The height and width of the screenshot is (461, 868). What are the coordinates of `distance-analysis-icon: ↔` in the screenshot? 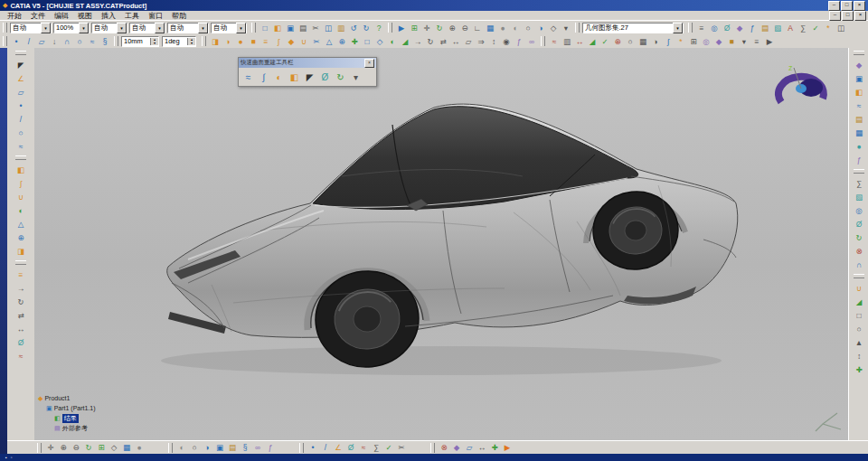 It's located at (580, 42).